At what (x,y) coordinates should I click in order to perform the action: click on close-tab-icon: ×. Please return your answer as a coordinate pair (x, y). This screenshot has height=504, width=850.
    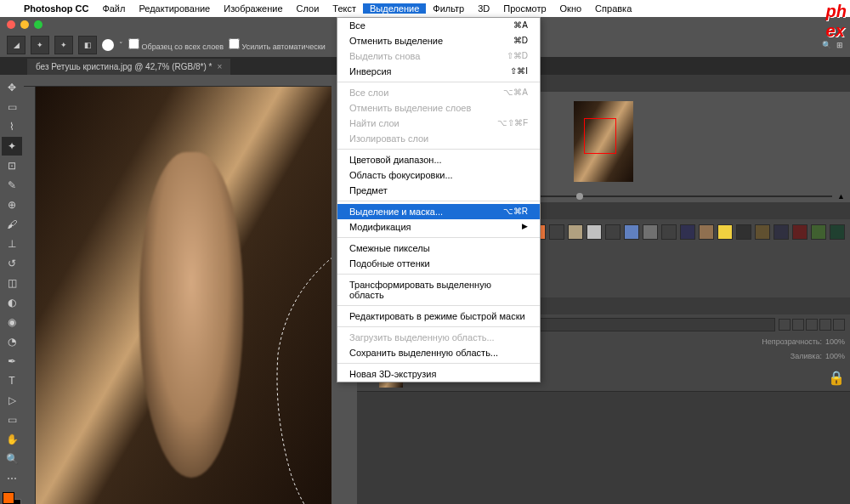
    Looking at the image, I should click on (219, 66).